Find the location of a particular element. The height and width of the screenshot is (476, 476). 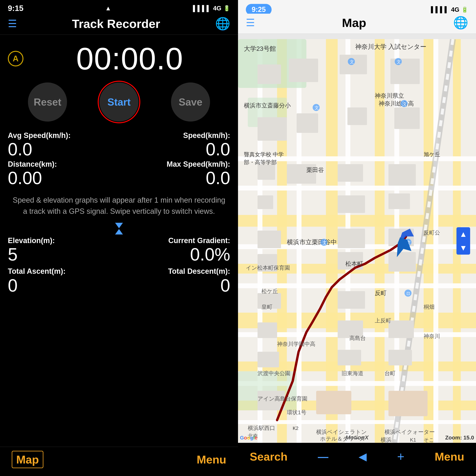

gradient-label: Current Gradient: is located at coordinates (199, 241).